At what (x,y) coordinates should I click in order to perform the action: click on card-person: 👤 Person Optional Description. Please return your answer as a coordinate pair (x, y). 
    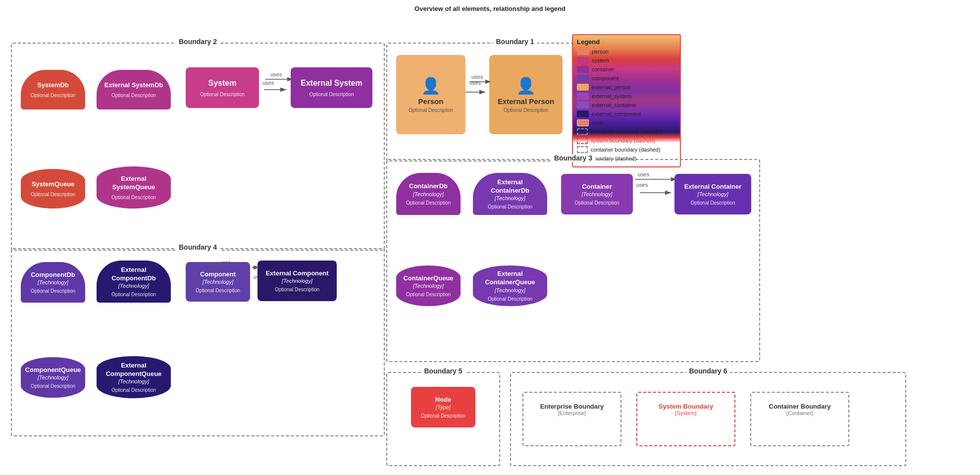
    Looking at the image, I should click on (431, 95).